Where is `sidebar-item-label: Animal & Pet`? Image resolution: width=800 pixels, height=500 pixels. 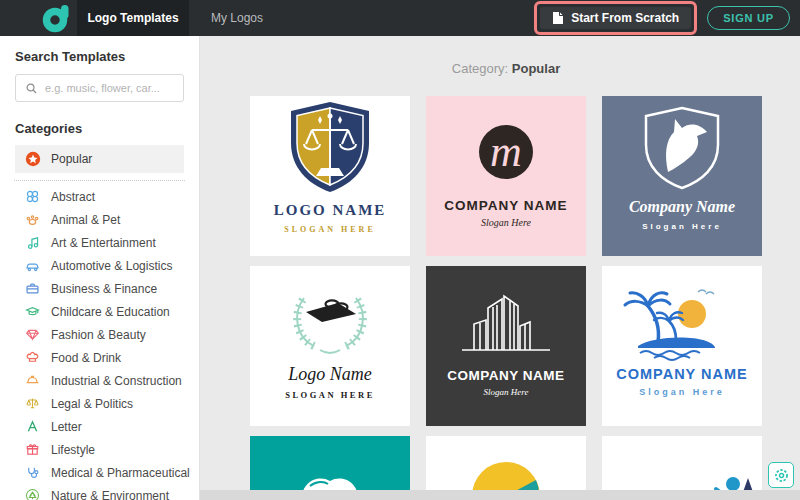
sidebar-item-label: Animal & Pet is located at coordinates (86, 220).